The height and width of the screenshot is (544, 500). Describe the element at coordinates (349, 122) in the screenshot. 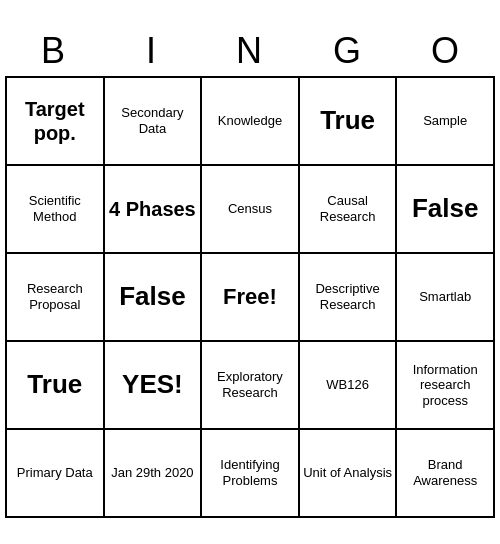

I see `cell-r0-c3: True` at that location.